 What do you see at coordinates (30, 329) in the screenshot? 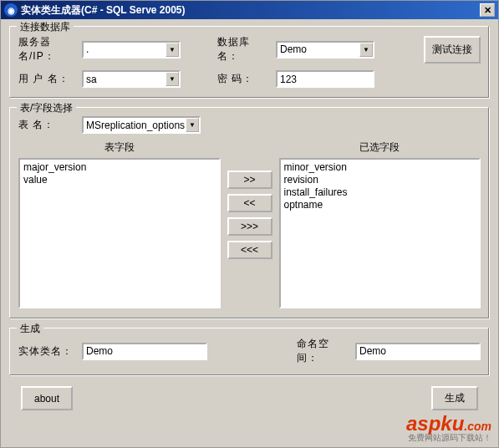
I see `gen-legend: 生成` at bounding box center [30, 329].